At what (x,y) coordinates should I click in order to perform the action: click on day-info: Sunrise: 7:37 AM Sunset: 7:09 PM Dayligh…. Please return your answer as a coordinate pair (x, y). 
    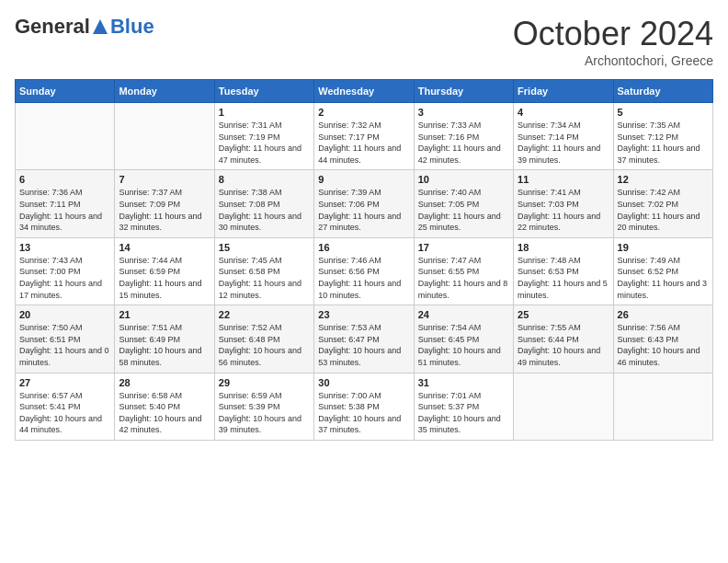
    Looking at the image, I should click on (164, 210).